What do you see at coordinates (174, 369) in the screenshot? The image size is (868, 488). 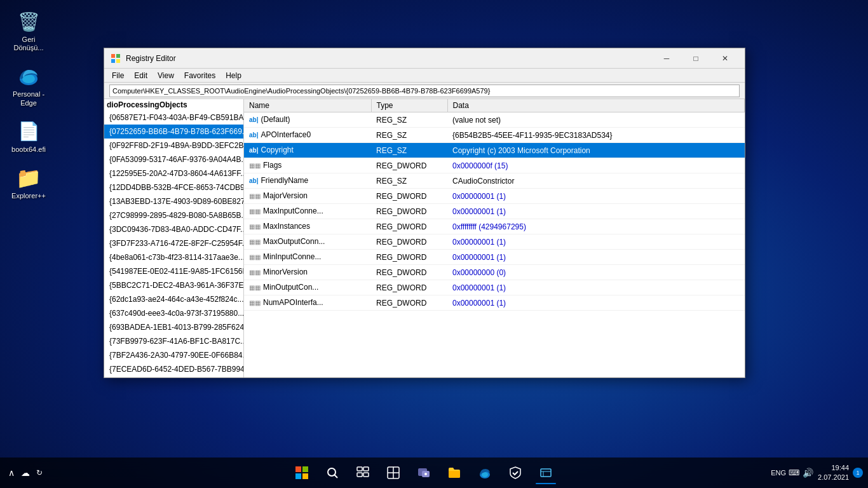 I see `tree-item: {7ECEAD6D-6452-4DED-B567-7BB994...` at bounding box center [174, 369].